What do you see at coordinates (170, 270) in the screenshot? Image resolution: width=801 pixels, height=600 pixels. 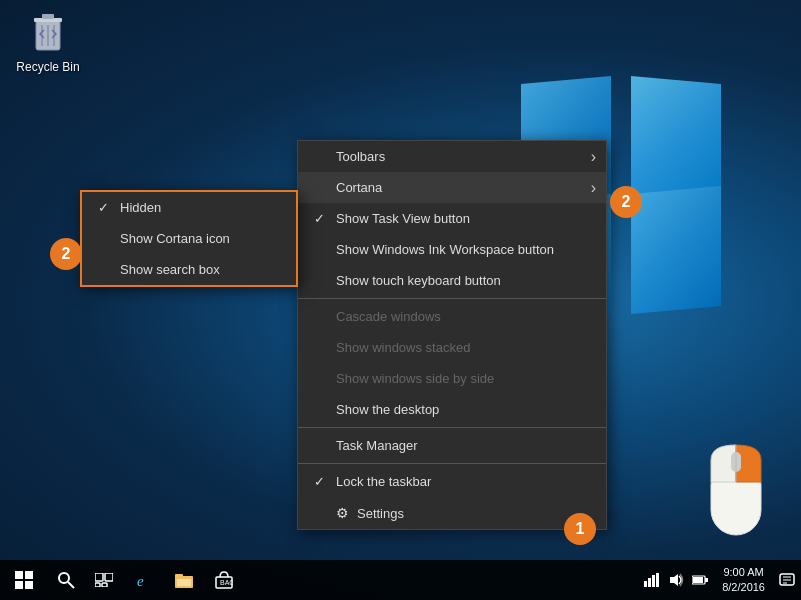 I see `submenu-item-search-box-label: Show search box` at bounding box center [170, 270].